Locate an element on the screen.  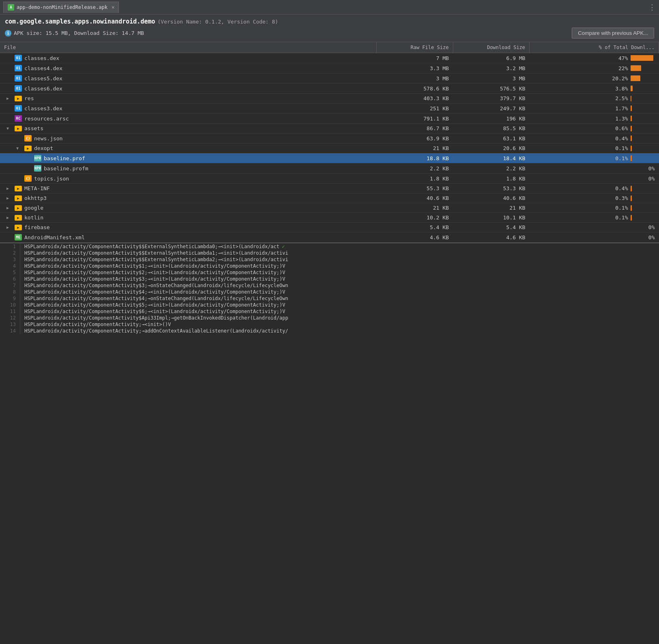
table-row: 01classes.dex7 MB6.9 MB47% is located at coordinates (330, 58).